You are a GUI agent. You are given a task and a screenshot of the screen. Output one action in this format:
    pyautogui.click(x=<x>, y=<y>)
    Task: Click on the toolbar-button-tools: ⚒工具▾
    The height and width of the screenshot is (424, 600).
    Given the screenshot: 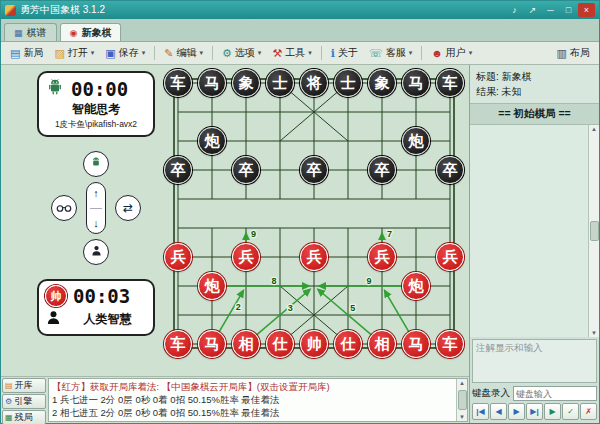 What is the action you would take?
    pyautogui.click(x=292, y=53)
    